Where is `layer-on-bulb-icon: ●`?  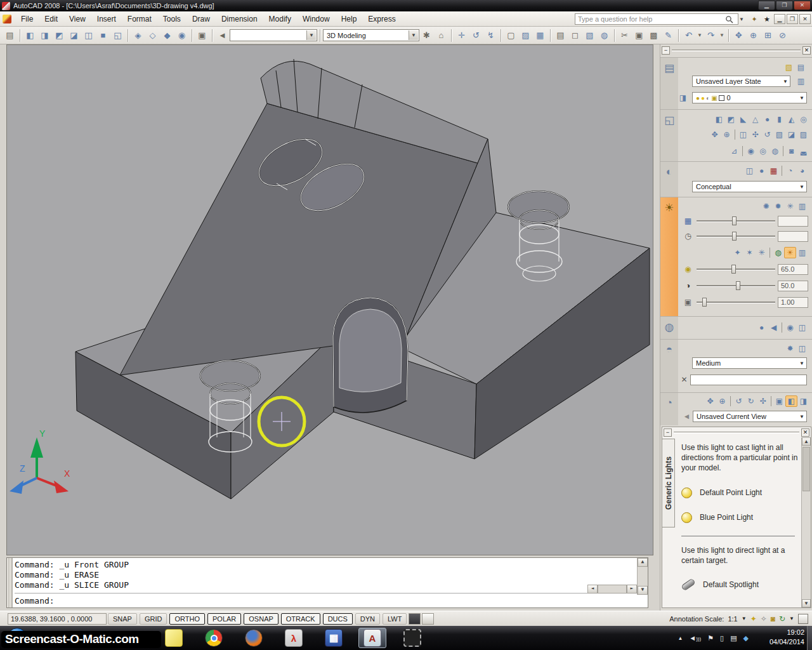 layer-on-bulb-icon: ● is located at coordinates (698, 98).